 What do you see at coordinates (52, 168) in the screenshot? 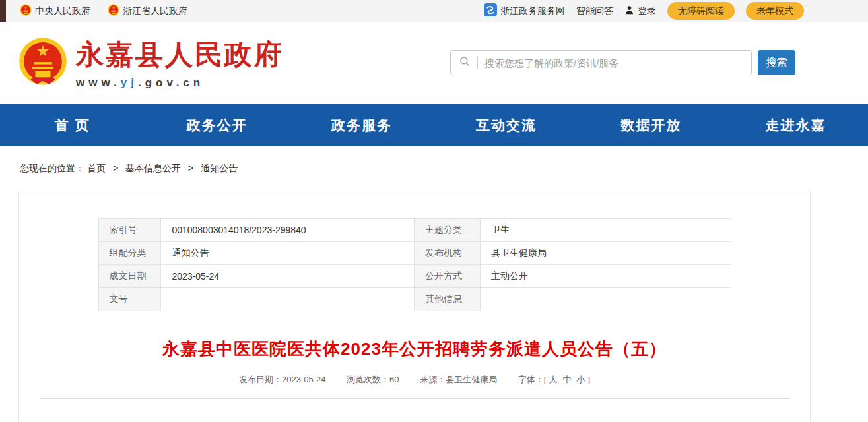
I see `breadcrumb-prefix: 您现在的位置：` at bounding box center [52, 168].